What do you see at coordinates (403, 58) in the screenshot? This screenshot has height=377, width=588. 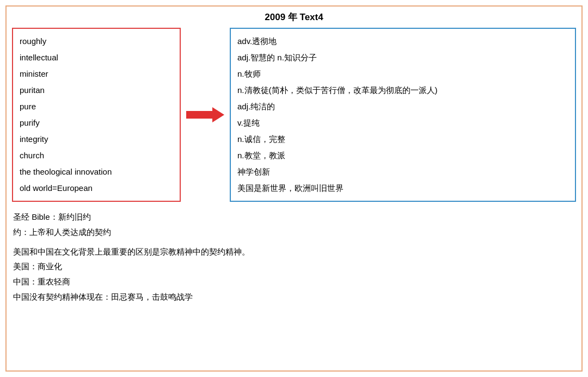 I see `definition-item: adj.智慧的 n.知识分子` at bounding box center [403, 58].